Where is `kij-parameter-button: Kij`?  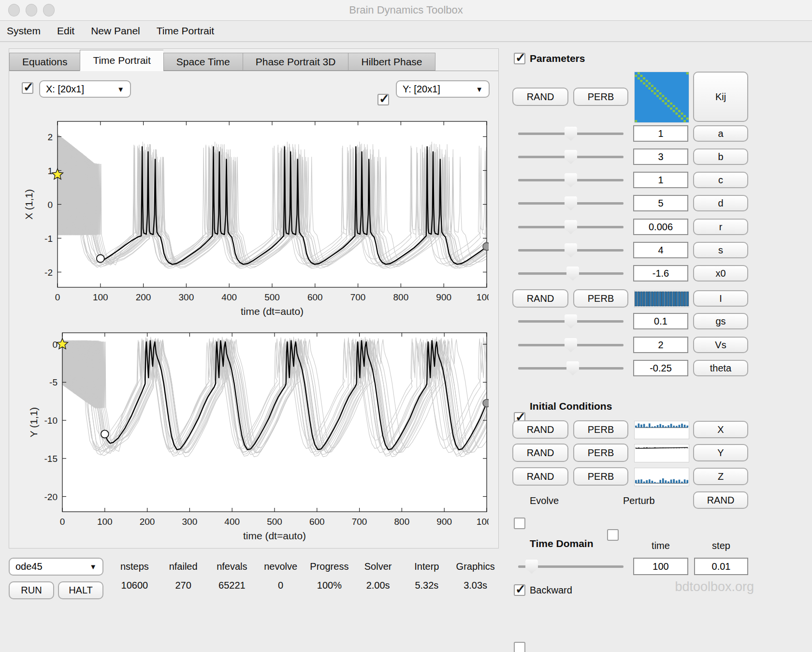
kij-parameter-button: Kij is located at coordinates (721, 97).